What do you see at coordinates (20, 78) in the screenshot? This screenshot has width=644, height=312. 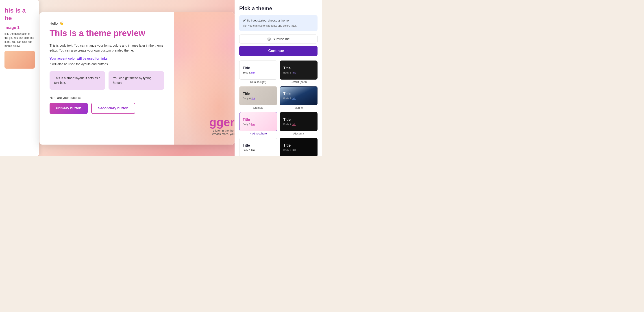 I see `left-preview-card: his is a he Image 1 is is the descriptio…` at bounding box center [20, 78].